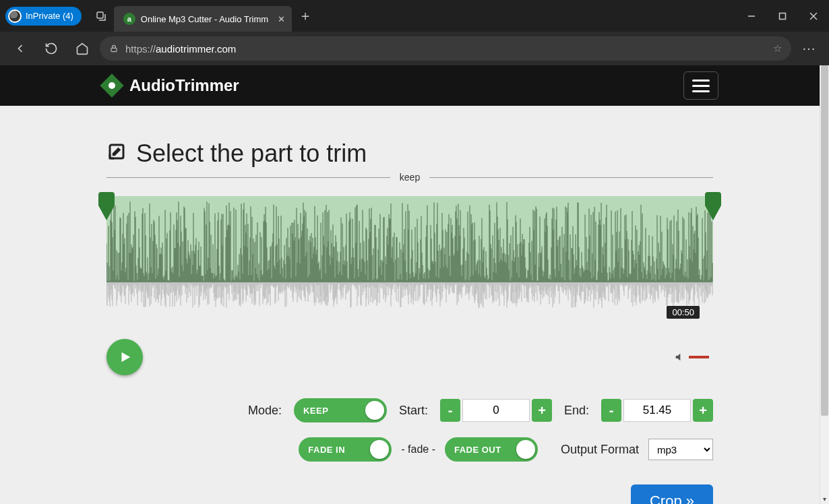 Image resolution: width=829 pixels, height=504 pixels. Describe the element at coordinates (101, 16) in the screenshot. I see `tab-actions-icon` at that location.